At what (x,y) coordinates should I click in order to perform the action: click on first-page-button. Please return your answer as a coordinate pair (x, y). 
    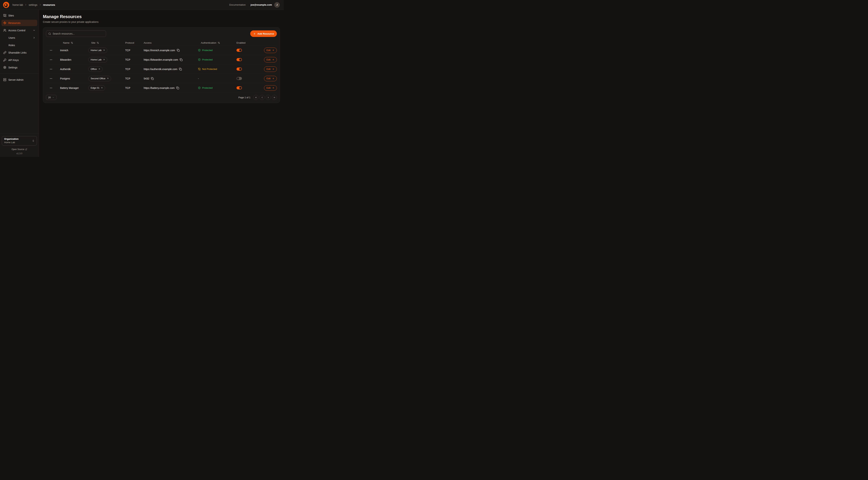
    Looking at the image, I should click on (256, 97).